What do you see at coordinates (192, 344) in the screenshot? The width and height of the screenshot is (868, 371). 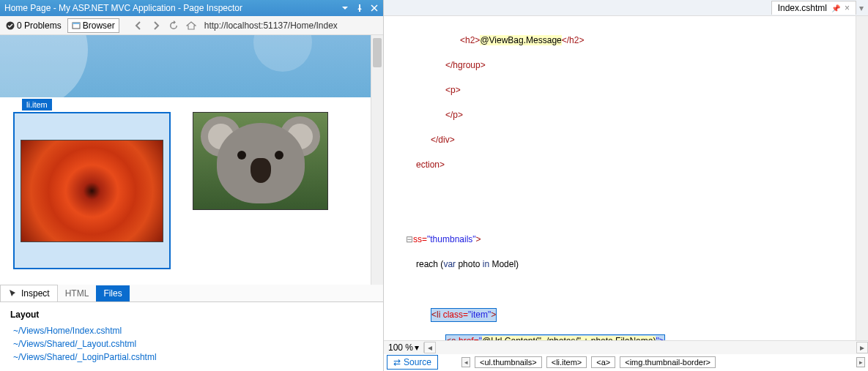 I see `layout-file-link: ~/Views/Shared/_Layout.cshtml` at bounding box center [192, 344].